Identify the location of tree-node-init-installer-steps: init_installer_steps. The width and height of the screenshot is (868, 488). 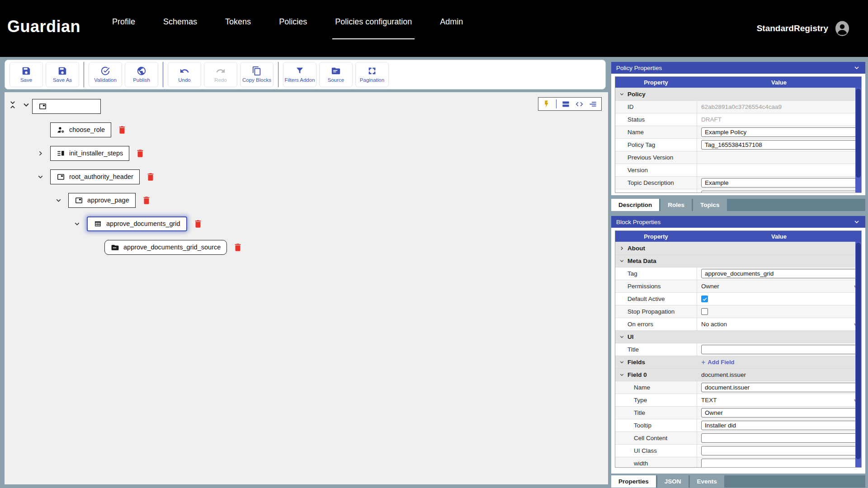
(90, 154).